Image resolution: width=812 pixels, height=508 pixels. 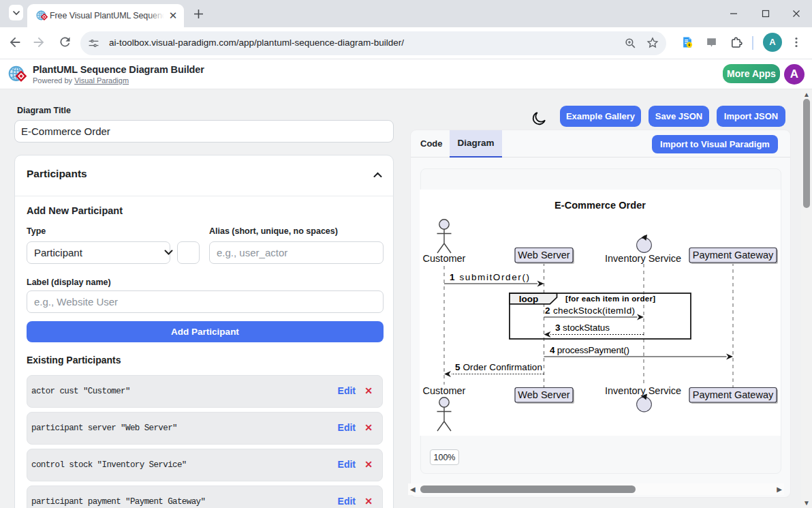 I want to click on svg-text: 1 submitOrder(), so click(x=489, y=277).